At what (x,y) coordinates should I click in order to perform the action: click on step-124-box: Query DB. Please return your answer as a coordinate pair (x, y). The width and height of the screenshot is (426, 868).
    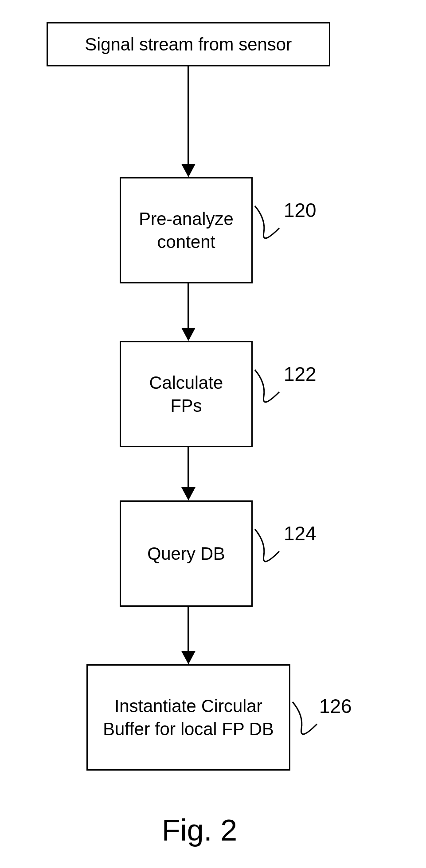
    Looking at the image, I should click on (186, 554).